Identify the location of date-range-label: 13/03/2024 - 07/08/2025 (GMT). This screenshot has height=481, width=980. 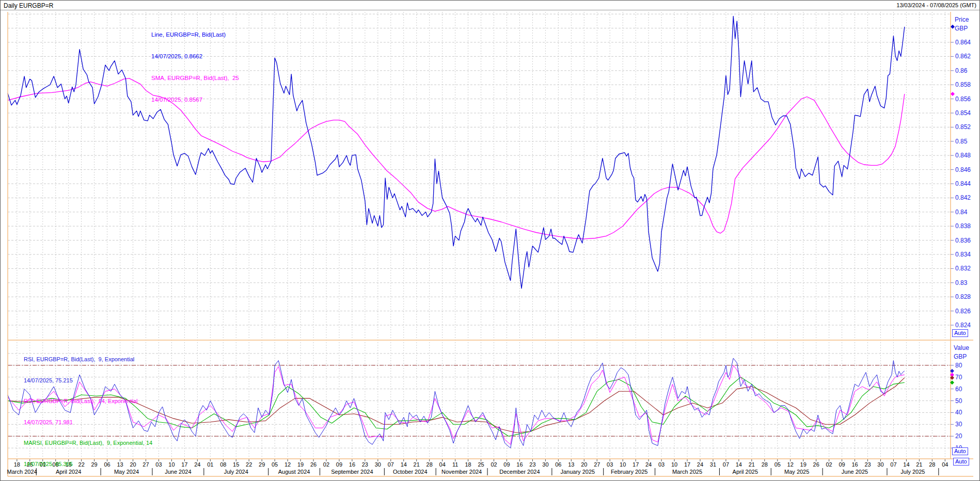
(937, 5).